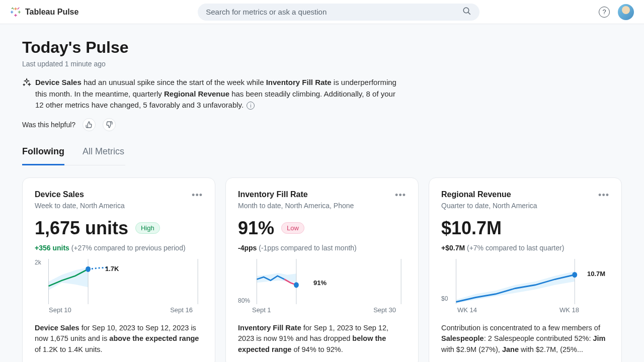 The image size is (644, 362). Describe the element at coordinates (322, 206) in the screenshot. I see `card-subtitle: Month to date, North America, Phone` at that location.